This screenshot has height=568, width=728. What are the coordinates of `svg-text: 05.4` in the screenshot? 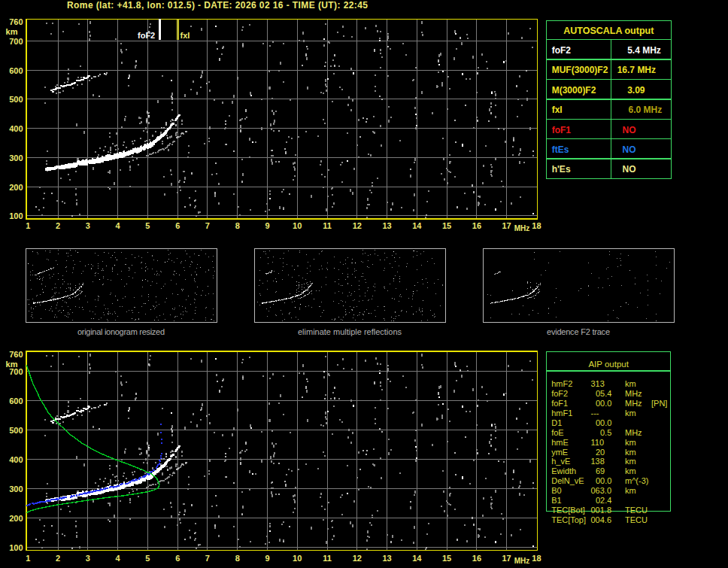 It's located at (603, 393).